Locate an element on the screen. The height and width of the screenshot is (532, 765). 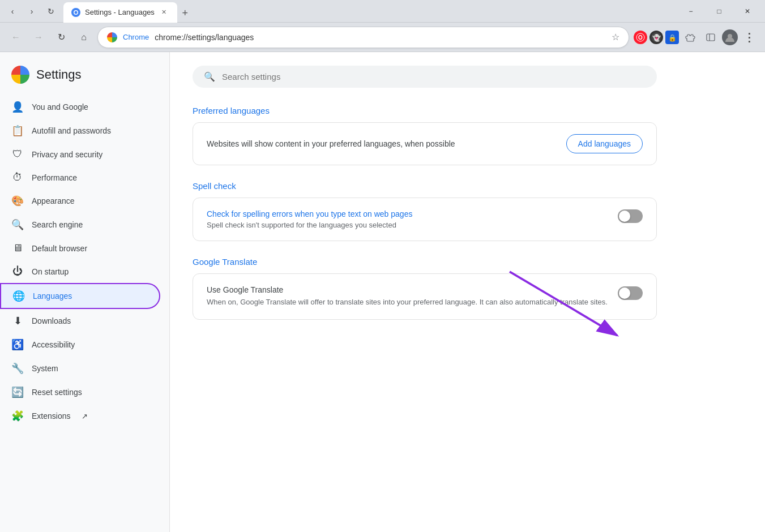
add-languages-button: Add languages is located at coordinates (605, 144).